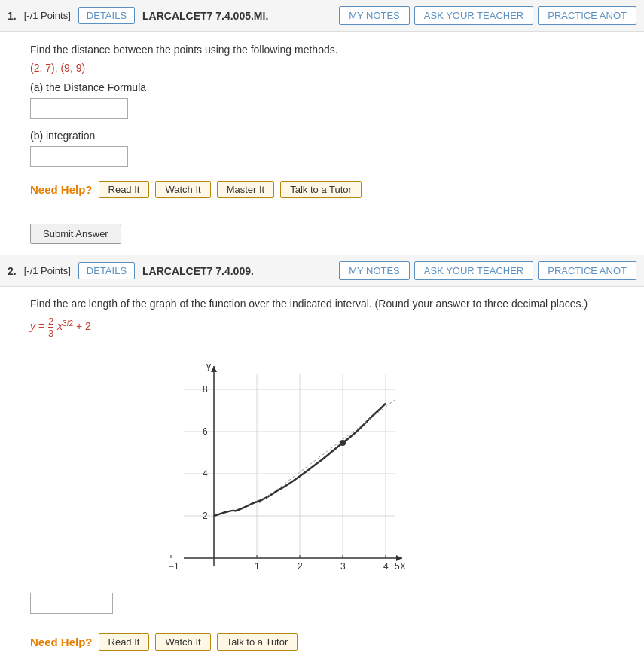 The image size is (644, 653). What do you see at coordinates (322, 148) in the screenshot?
I see `problem-1-part-b: (b) integration` at bounding box center [322, 148].